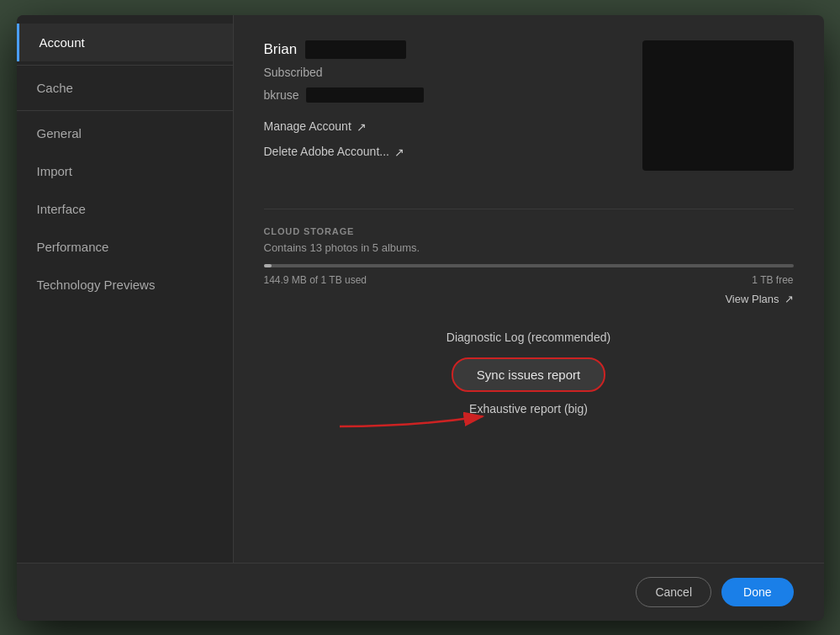 The image size is (840, 635). I want to click on sidebar-item-performance: Performance, so click(124, 247).